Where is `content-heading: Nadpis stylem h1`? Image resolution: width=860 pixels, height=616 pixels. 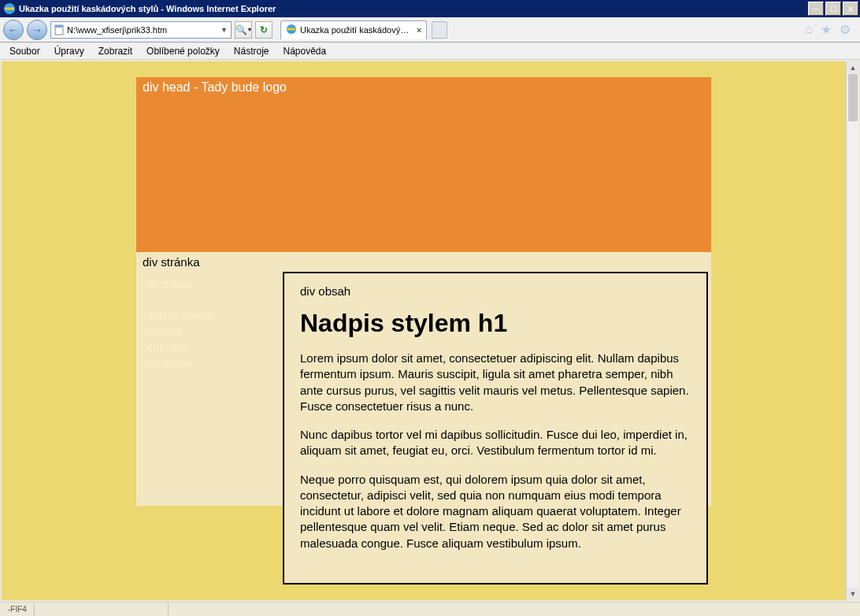 content-heading: Nadpis stylem h1 is located at coordinates (495, 323).